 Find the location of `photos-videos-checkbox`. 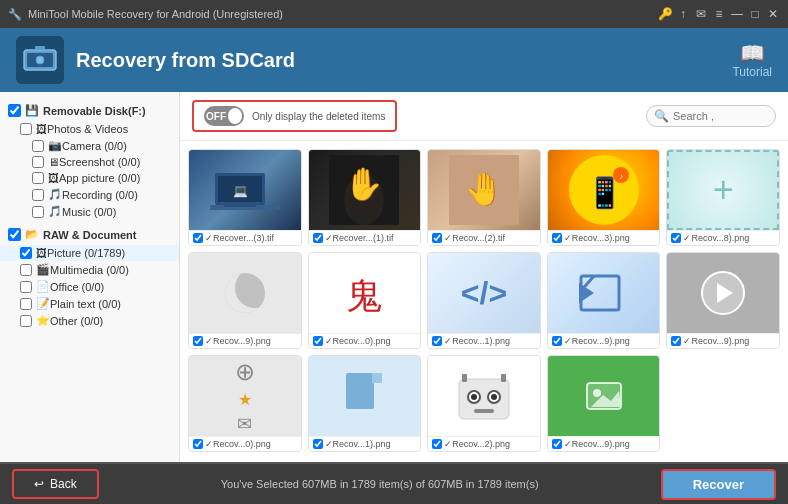

photos-videos-checkbox is located at coordinates (26, 129).